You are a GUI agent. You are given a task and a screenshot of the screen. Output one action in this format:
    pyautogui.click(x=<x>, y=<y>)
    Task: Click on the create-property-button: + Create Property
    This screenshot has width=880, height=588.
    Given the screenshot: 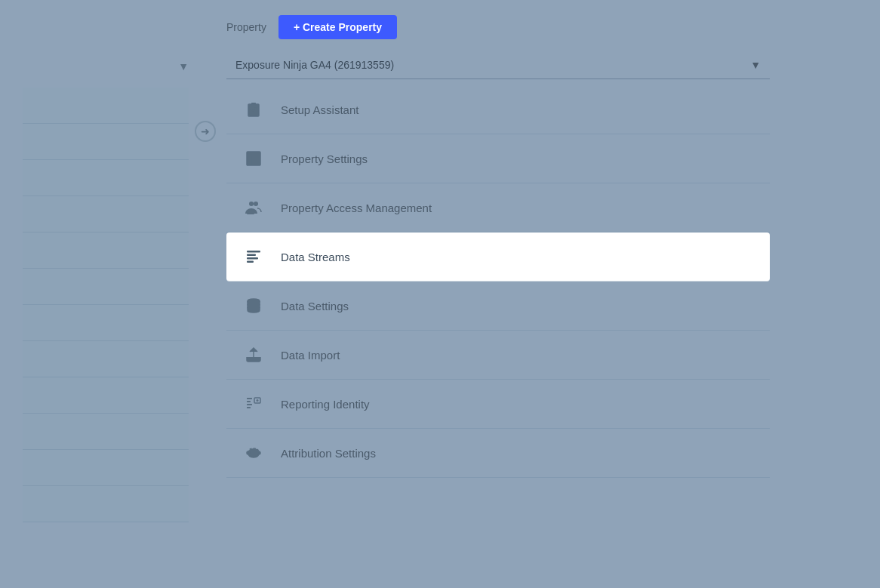 What is the action you would take?
    pyautogui.click(x=338, y=27)
    